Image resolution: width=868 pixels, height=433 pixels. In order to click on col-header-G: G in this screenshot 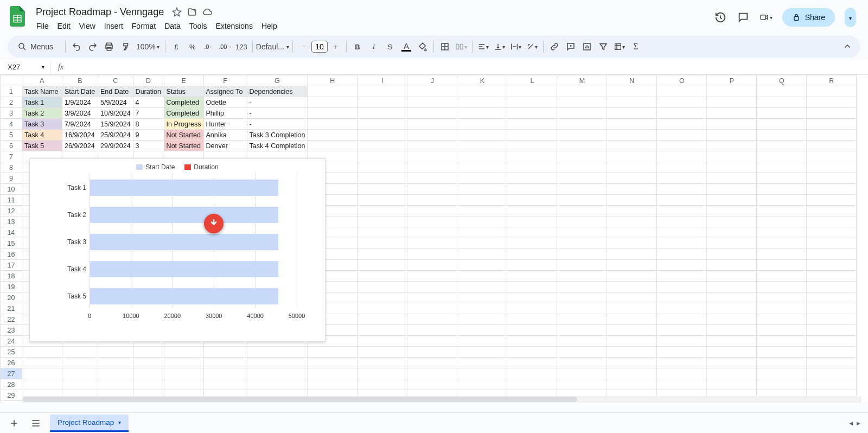, I will do `click(277, 81)`.